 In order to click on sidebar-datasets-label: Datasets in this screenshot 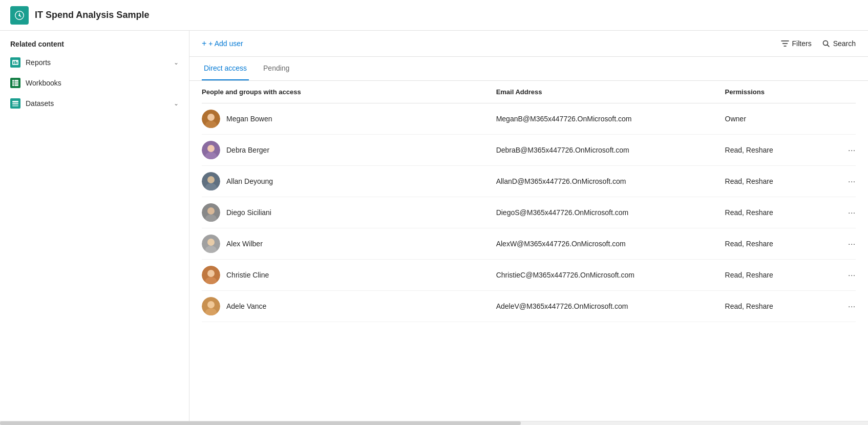, I will do `click(40, 103)`.